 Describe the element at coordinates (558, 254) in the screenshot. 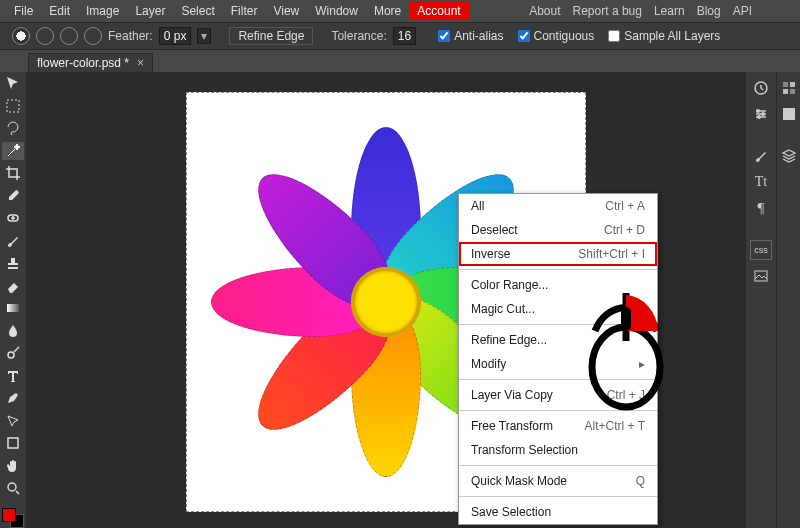

I see `ctx-inverse: InverseShift+Ctrl + I` at that location.